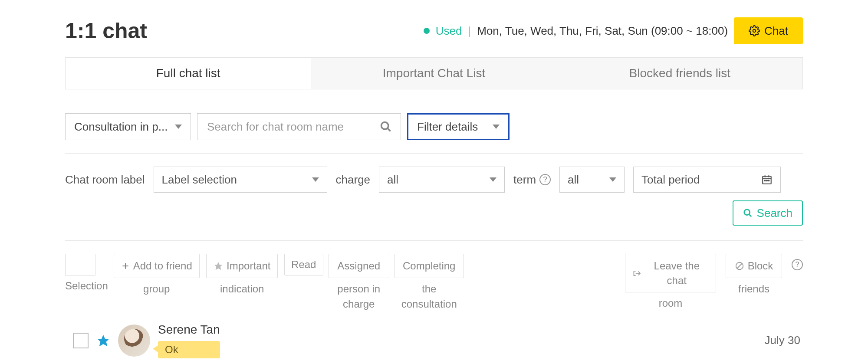 This screenshot has width=868, height=364. Describe the element at coordinates (242, 275) in the screenshot. I see `important-indication-column: Important indication` at that location.